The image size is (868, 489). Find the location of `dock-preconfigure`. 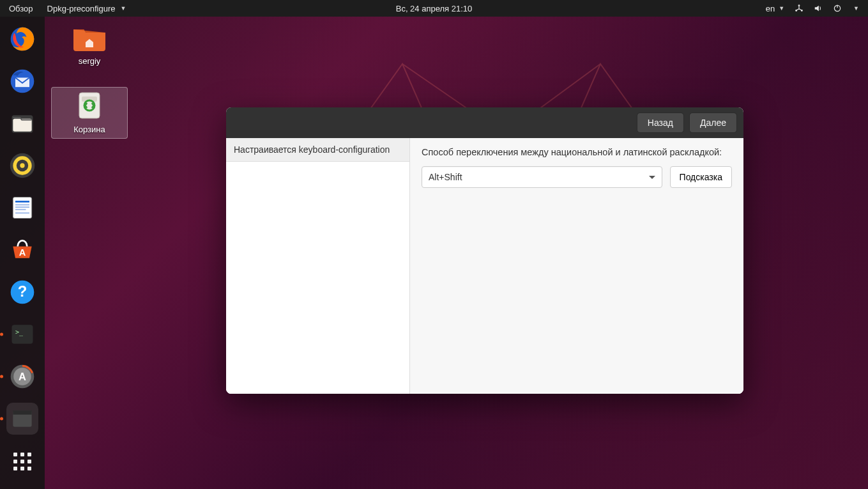

dock-preconfigure is located at coordinates (22, 419).